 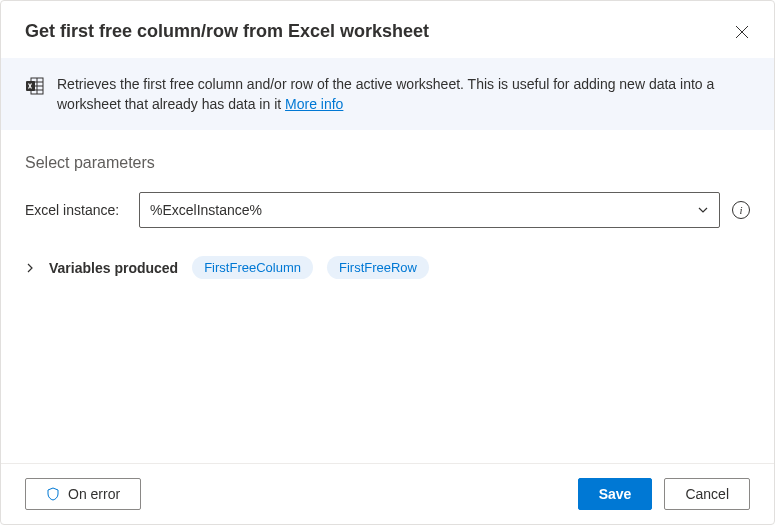 What do you see at coordinates (386, 94) in the screenshot?
I see `banner-description: Retrieves the first free column and/or r…` at bounding box center [386, 94].